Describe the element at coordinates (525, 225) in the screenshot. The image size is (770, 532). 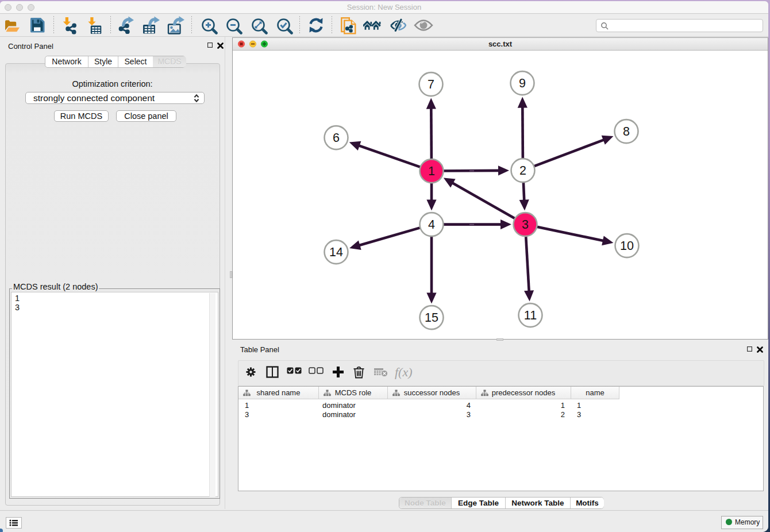
I see `svg-text: 3` at that location.